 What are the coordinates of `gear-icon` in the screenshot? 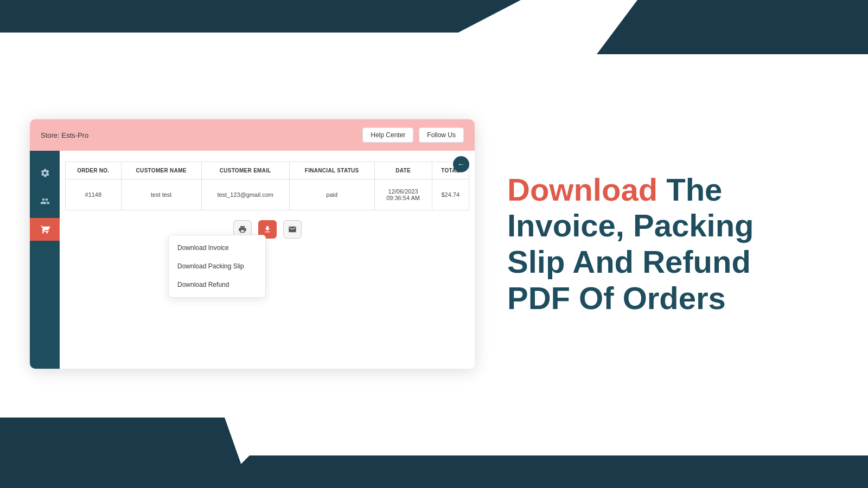 It's located at (45, 173).